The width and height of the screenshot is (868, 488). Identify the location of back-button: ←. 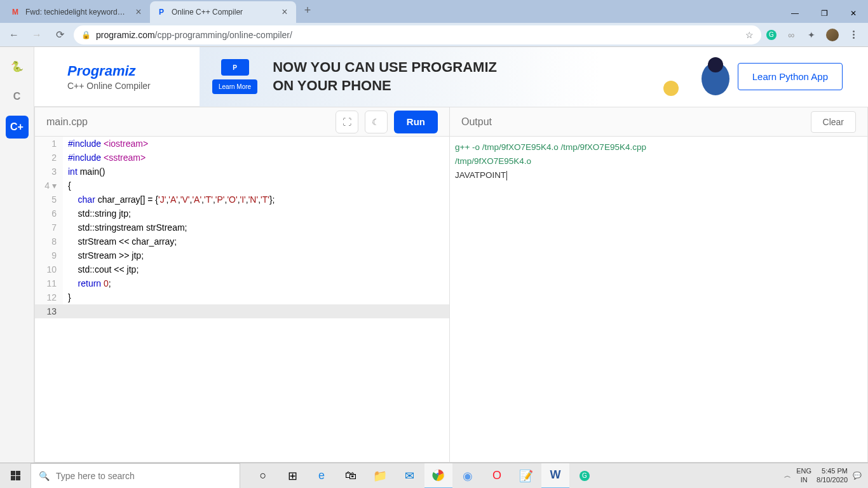
(14, 35).